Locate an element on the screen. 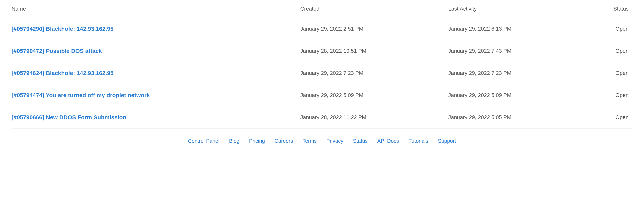 The height and width of the screenshot is (222, 644). footer-link-careers: Careers is located at coordinates (284, 141).